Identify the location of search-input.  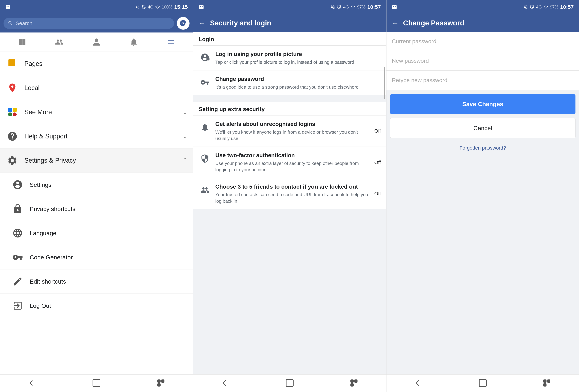
(93, 23).